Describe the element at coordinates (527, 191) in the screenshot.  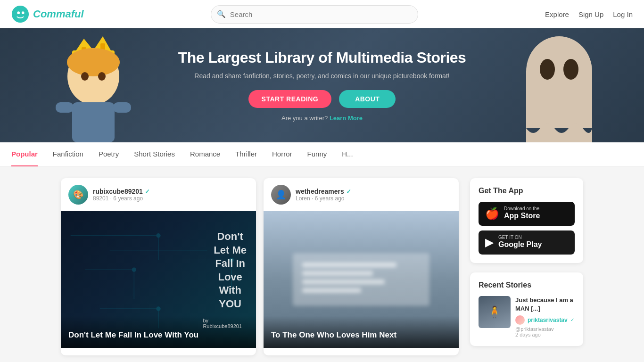
I see `app-section-title: Get The App` at that location.